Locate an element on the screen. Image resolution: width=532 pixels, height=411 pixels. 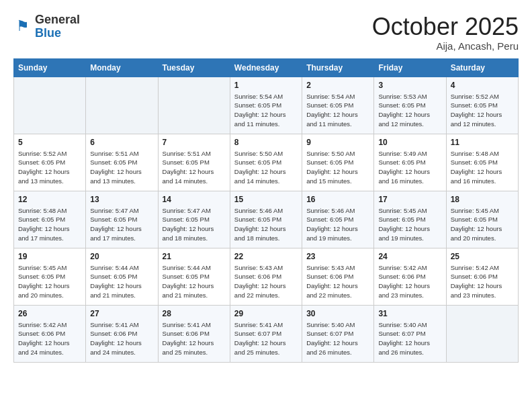
calendar-cell: 12Sunrise: 5:48 AM Sunset: 6:05 PM Dayli… is located at coordinates (50, 219).